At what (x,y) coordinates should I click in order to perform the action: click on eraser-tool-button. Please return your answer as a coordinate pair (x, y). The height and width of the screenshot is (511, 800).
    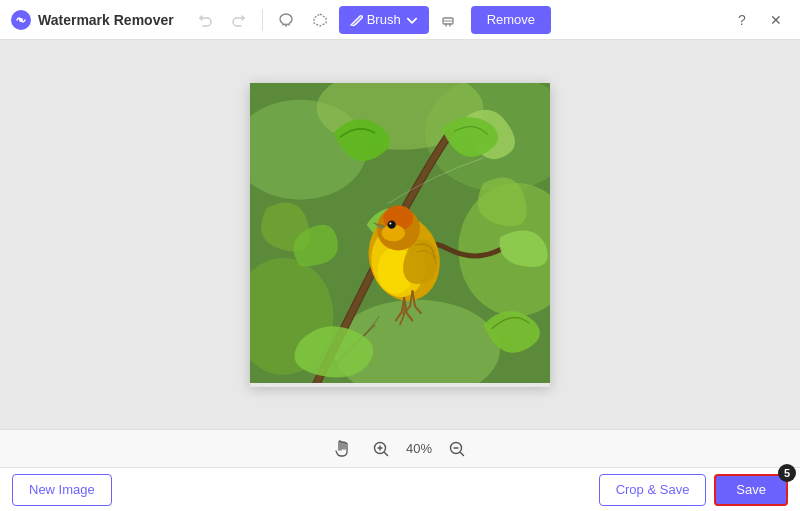
    Looking at the image, I should click on (448, 20).